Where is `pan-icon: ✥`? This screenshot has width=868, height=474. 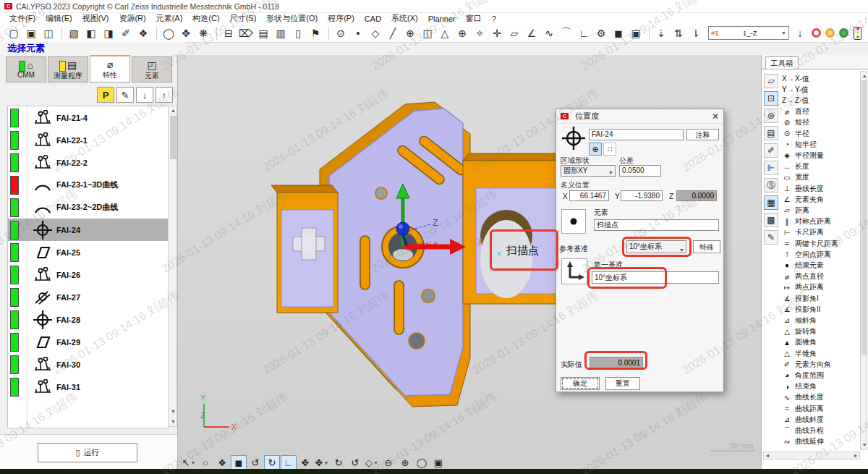
pan-icon: ✥ is located at coordinates (305, 462).